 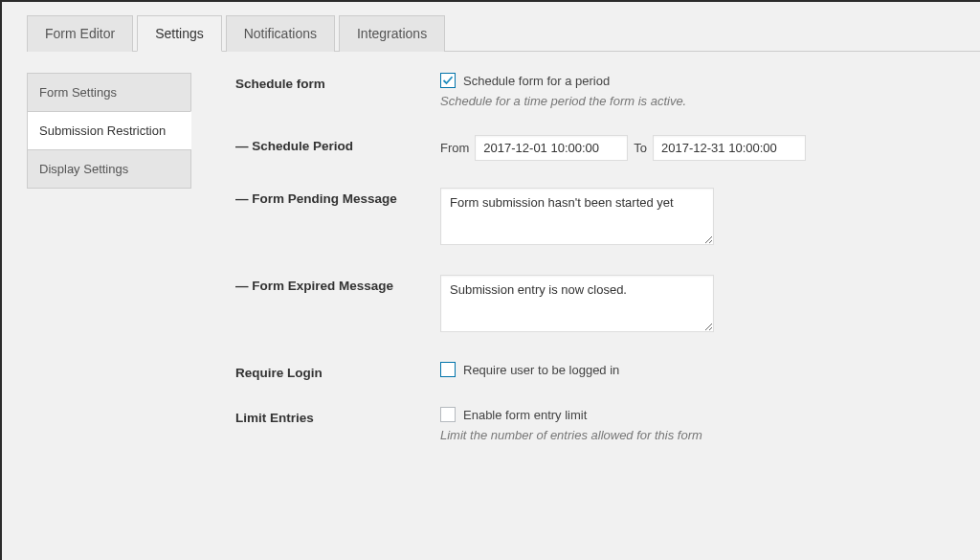 What do you see at coordinates (109, 92) in the screenshot?
I see `side-form-settings: Form Settings` at bounding box center [109, 92].